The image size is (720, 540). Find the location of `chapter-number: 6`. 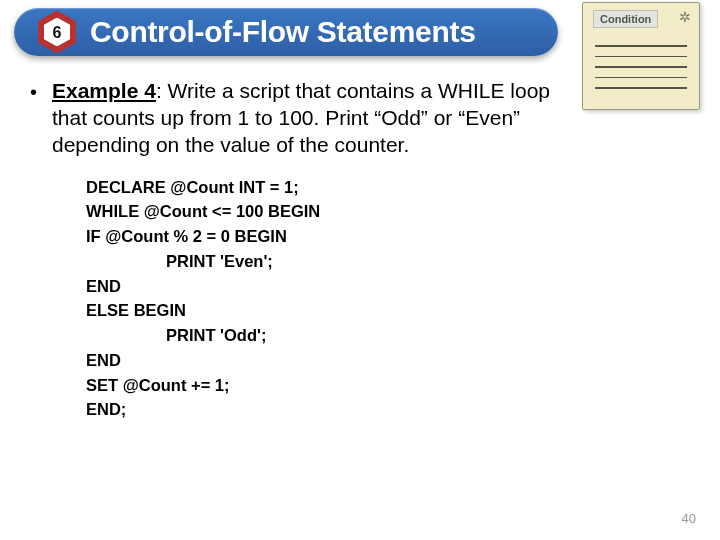

chapter-number: 6 is located at coordinates (57, 32).